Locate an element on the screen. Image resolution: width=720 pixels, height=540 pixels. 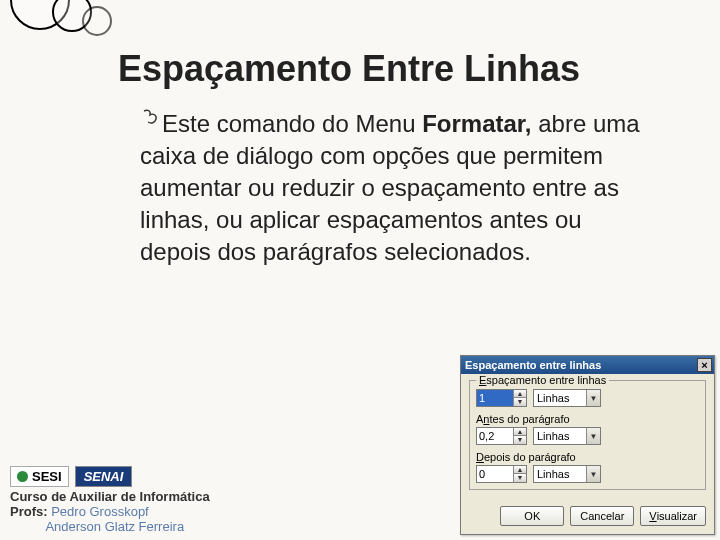
profs-line: Profs: Pedro Grosskopf is located at coordinates (110, 512).